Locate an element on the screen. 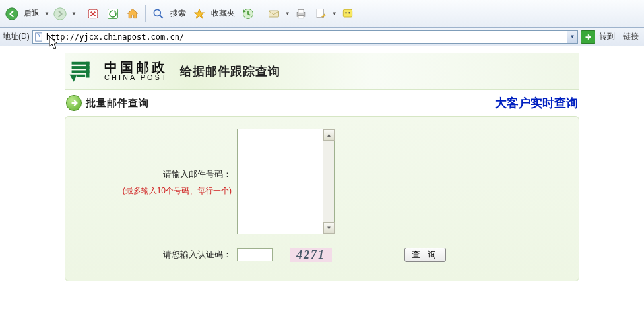 The width and height of the screenshot is (644, 330). go-button is located at coordinates (588, 37).